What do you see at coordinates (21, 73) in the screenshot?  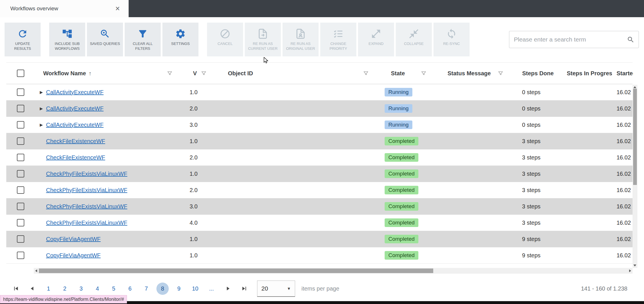 I see `select-all-checkbox` at bounding box center [21, 73].